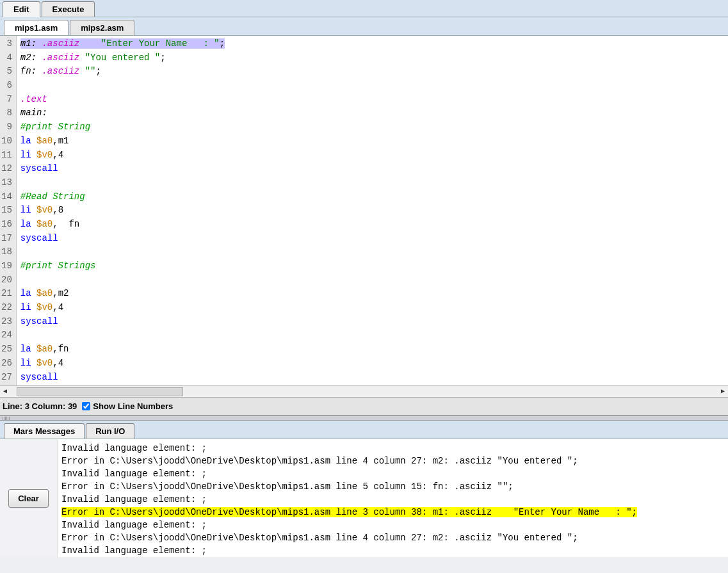  Describe the element at coordinates (374, 100) in the screenshot. I see `code-line: .text` at that location.